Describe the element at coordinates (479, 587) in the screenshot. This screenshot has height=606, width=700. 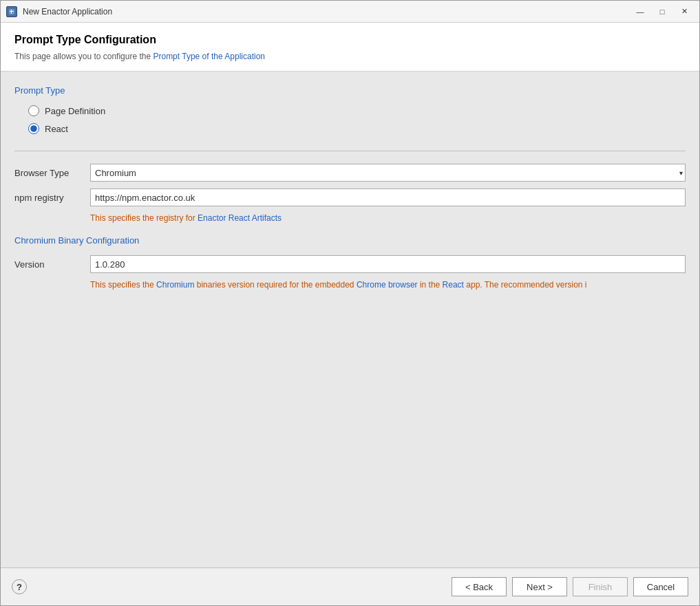
I see `back-button: < Back` at that location.